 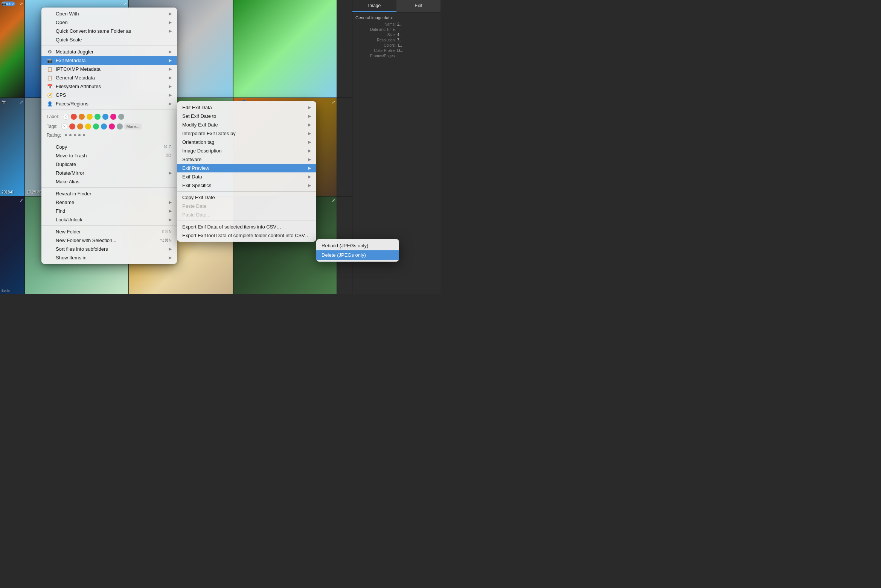 I want to click on menu-item-rename: Rename ▶, so click(x=109, y=203).